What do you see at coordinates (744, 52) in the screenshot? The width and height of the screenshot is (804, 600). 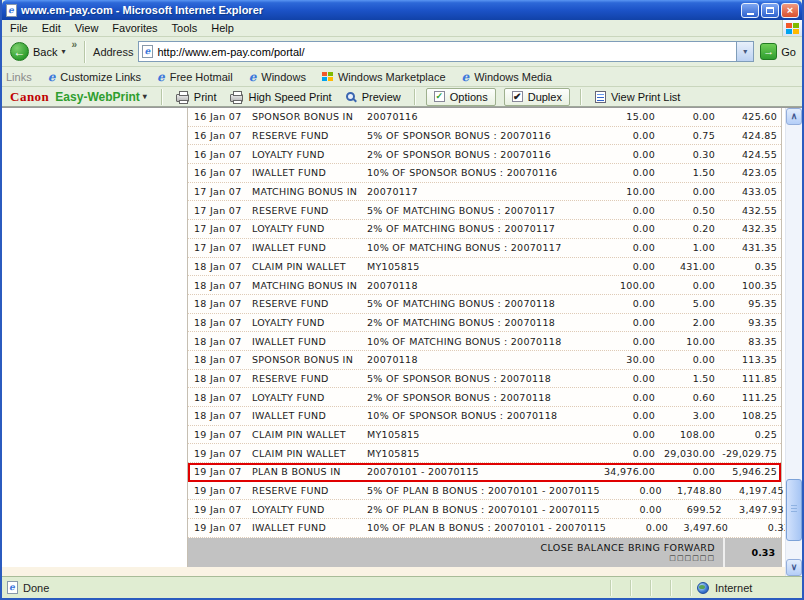 I see `address-dropdown-button: ▾` at bounding box center [744, 52].